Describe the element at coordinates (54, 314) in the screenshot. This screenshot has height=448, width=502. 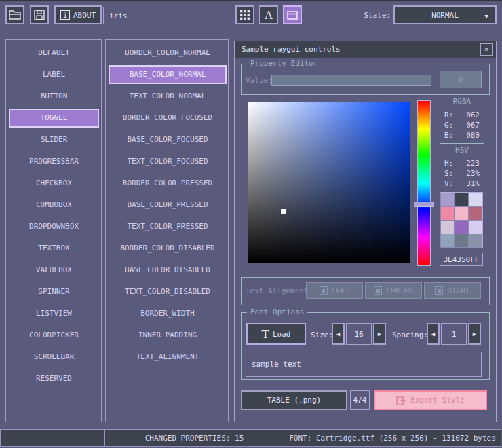
I see `control-item-listview: LISTVIEW` at that location.